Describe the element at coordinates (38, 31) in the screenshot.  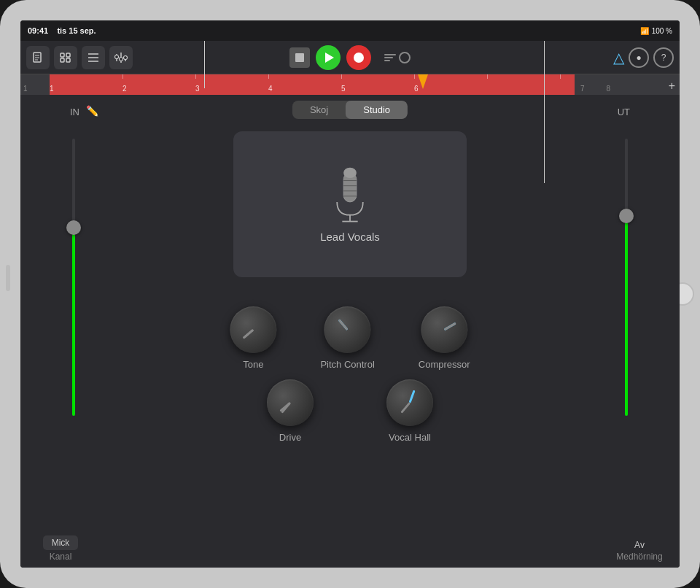
I see `time-display: 09:41` at that location.